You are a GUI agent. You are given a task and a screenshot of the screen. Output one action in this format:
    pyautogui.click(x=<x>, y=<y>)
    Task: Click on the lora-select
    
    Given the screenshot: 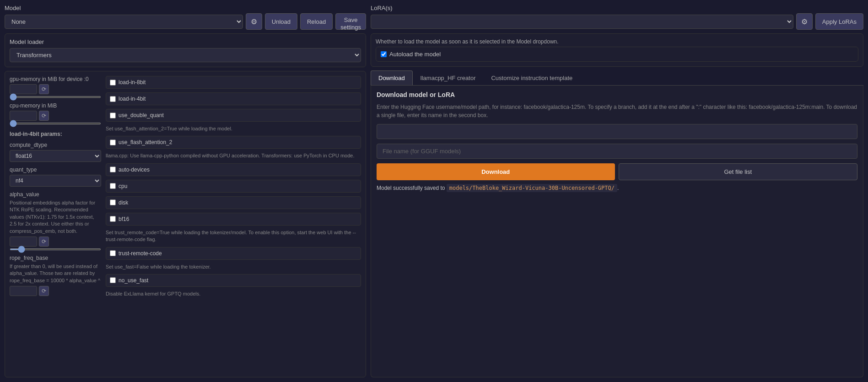 What is the action you would take?
    pyautogui.click(x=582, y=22)
    